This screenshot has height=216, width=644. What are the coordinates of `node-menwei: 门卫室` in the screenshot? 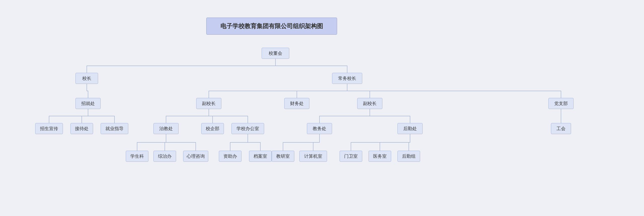 It's located at (351, 156).